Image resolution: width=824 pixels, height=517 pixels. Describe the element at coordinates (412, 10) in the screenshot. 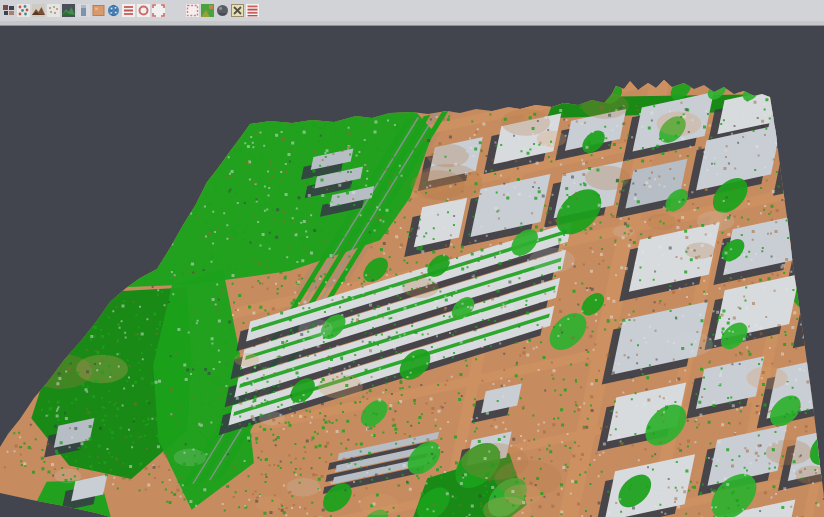

I see `main-toolbar` at that location.